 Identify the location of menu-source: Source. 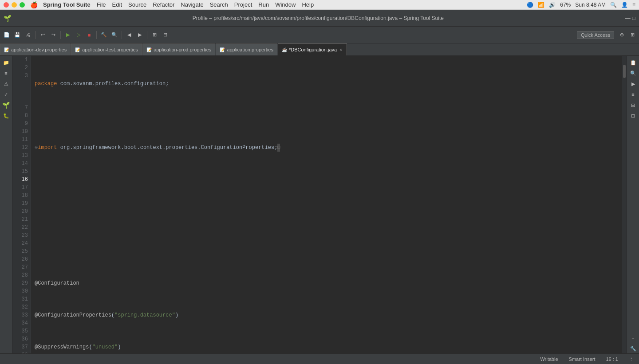
(138, 4).